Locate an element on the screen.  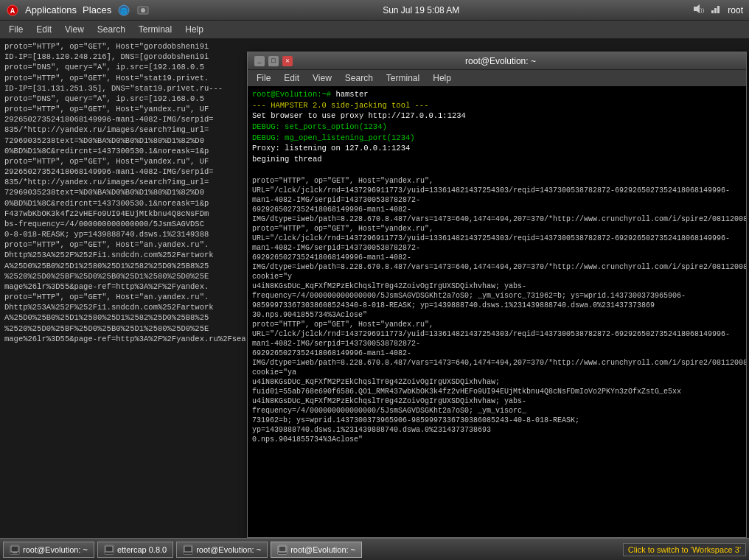
overlay-menubar: File Edit View Search Terminal Help is located at coordinates (497, 78).